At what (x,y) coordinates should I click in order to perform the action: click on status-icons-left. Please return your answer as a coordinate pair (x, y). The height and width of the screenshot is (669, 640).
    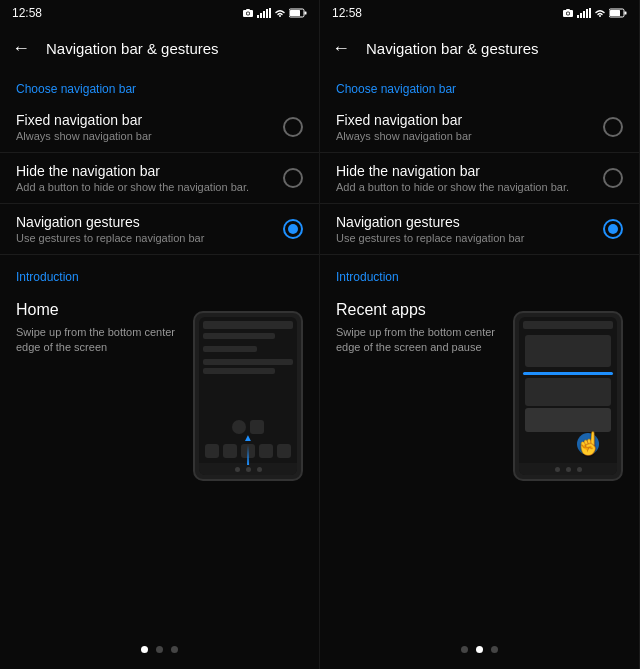
    Looking at the image, I should click on (274, 13).